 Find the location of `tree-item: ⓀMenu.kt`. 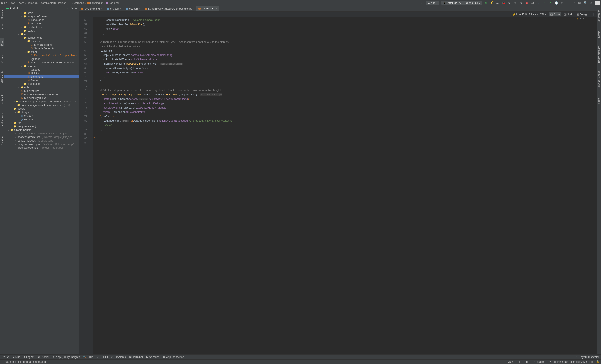

tree-item: ⓀMenu.kt is located at coordinates (41, 80).